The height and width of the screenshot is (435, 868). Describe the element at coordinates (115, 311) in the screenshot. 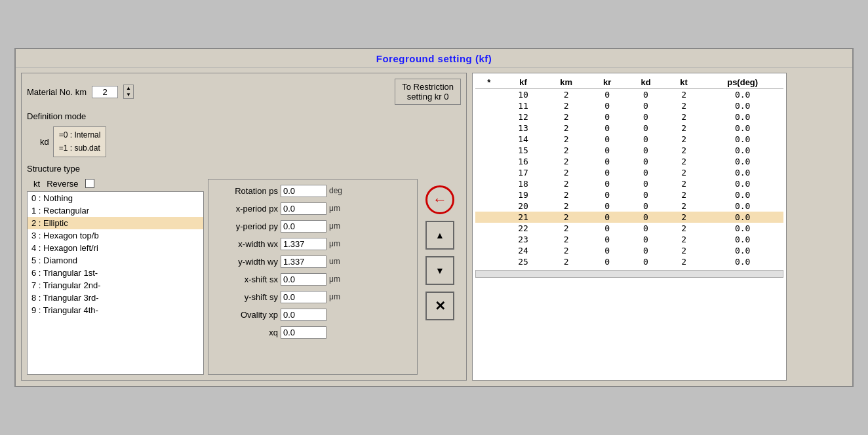

I see `list-item: 9 : Triangular 4th-` at that location.